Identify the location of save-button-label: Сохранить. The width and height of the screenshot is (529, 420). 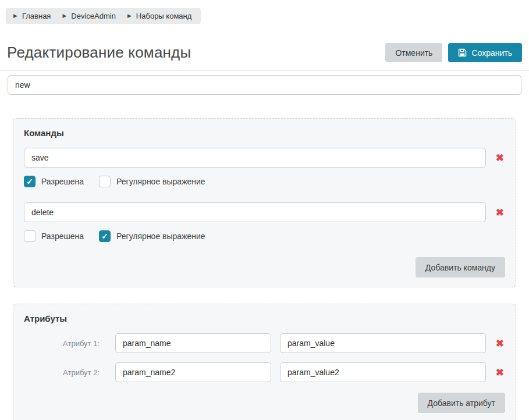
(492, 53).